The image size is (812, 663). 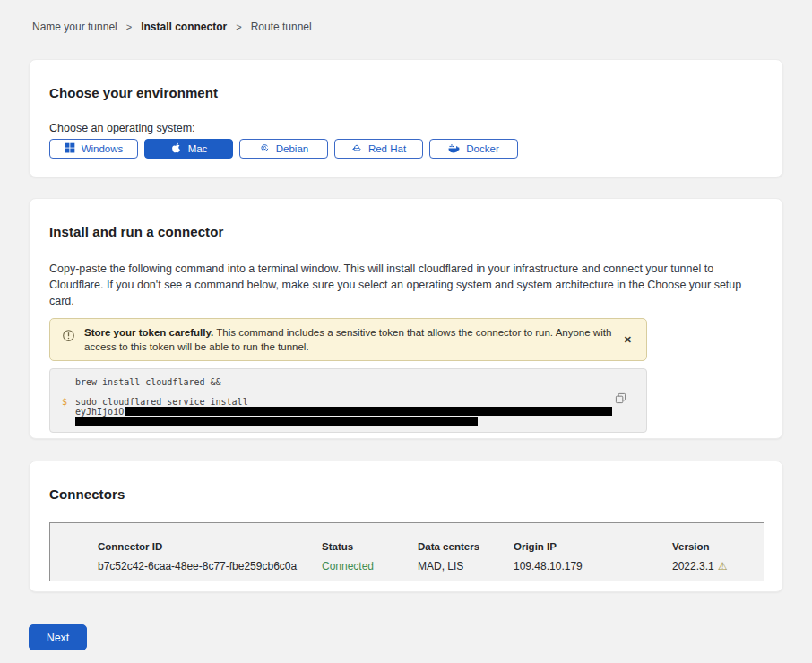 I want to click on cell-connector-id: b7c52c42-6caa-48ee-8c77-fbe259cb6c0a, so click(x=210, y=566).